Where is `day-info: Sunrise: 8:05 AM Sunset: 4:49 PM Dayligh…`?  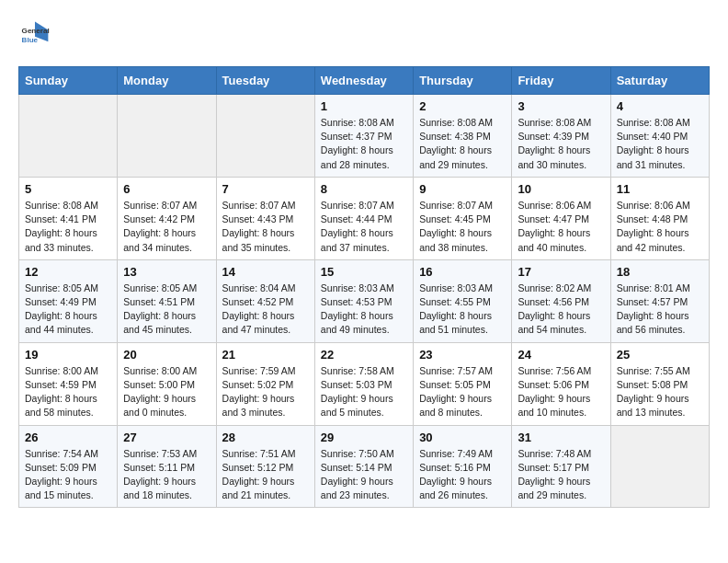
day-info: Sunrise: 8:05 AM Sunset: 4:49 PM Dayligh… is located at coordinates (68, 309).